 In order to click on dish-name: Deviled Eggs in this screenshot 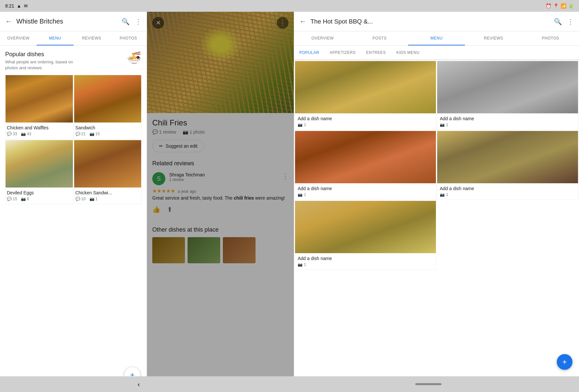, I will do `click(39, 193)`.